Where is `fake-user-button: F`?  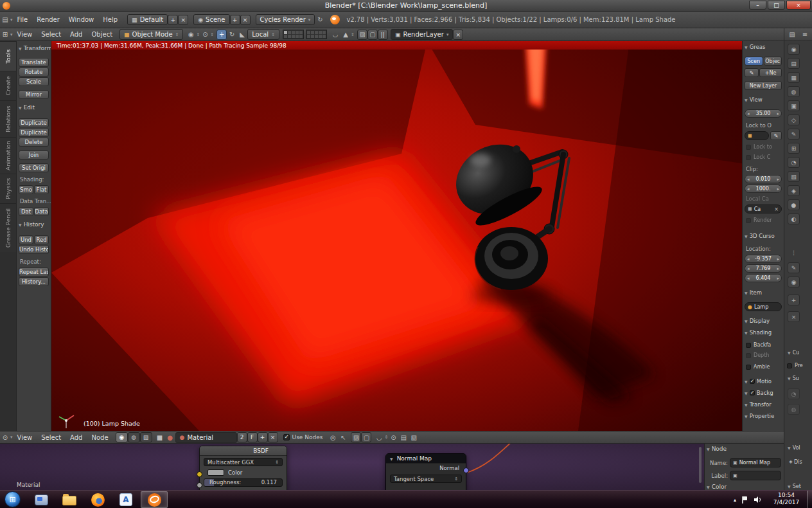 fake-user-button: F is located at coordinates (252, 437).